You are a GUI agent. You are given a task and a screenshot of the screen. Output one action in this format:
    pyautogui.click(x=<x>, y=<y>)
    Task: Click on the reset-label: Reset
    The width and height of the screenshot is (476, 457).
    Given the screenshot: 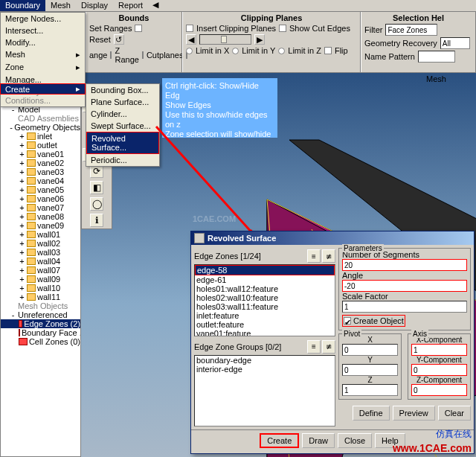 What is the action you would take?
    pyautogui.click(x=100, y=39)
    